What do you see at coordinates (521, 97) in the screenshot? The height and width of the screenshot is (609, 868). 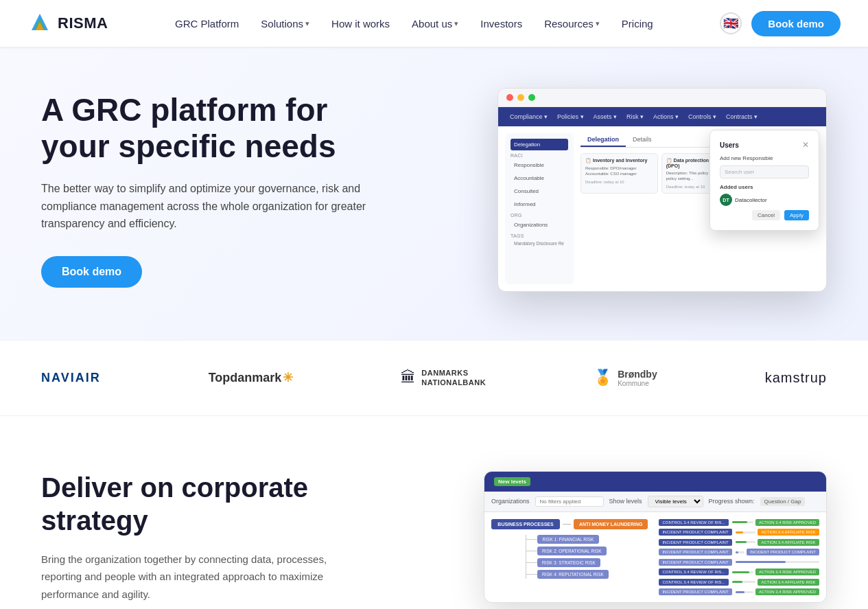 I see `window-minimize-dot` at bounding box center [521, 97].